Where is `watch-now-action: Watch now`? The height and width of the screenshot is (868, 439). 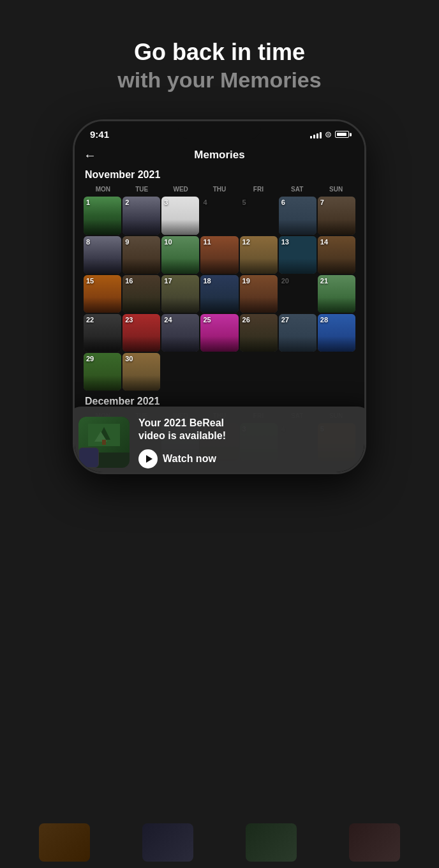 watch-now-action: Watch now is located at coordinates (249, 459).